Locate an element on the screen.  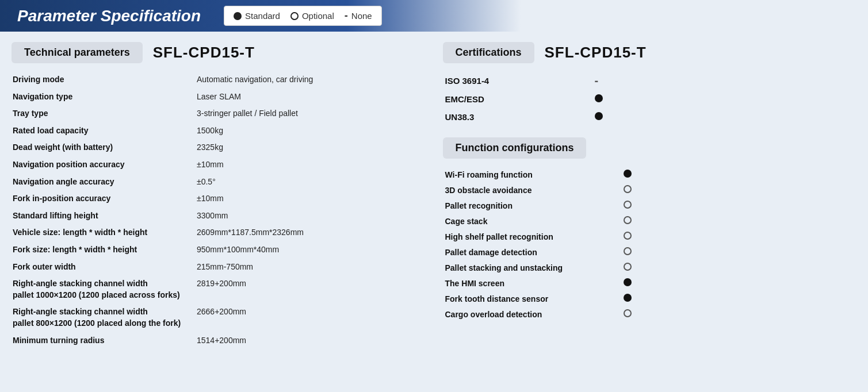
cert-label: Certifications is located at coordinates (489, 53).